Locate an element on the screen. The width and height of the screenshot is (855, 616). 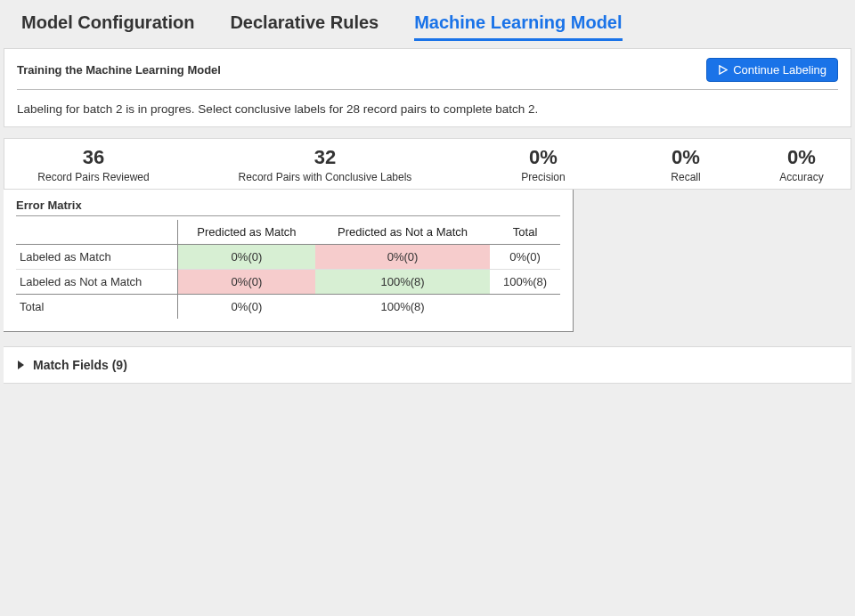
matrix-row-label: Total is located at coordinates (96, 307).